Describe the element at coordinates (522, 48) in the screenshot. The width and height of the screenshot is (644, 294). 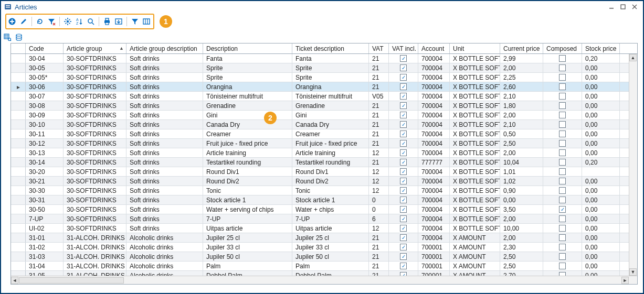
I see `column-header-price: Current price` at that location.